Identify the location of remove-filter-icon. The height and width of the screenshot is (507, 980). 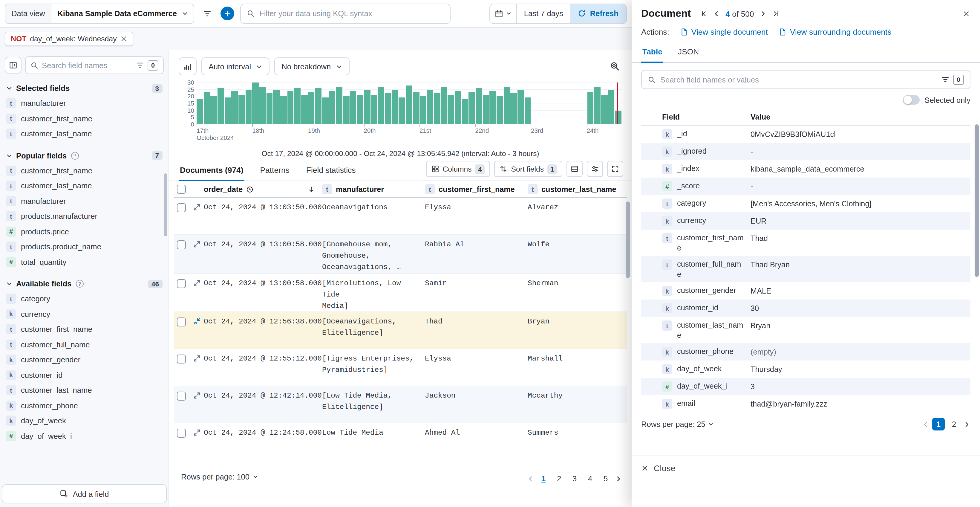
(124, 39).